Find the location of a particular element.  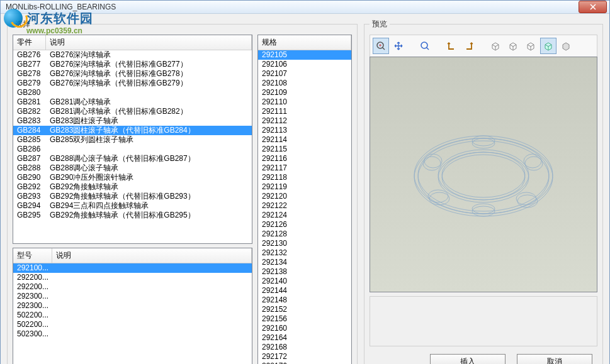

list-row: 292114 is located at coordinates (305, 140).